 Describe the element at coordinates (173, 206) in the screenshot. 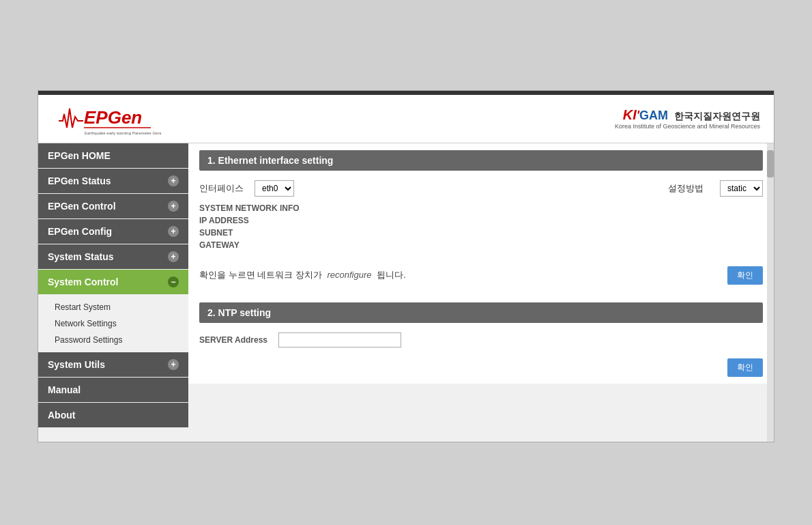

I see `expand-control-icon: +` at that location.